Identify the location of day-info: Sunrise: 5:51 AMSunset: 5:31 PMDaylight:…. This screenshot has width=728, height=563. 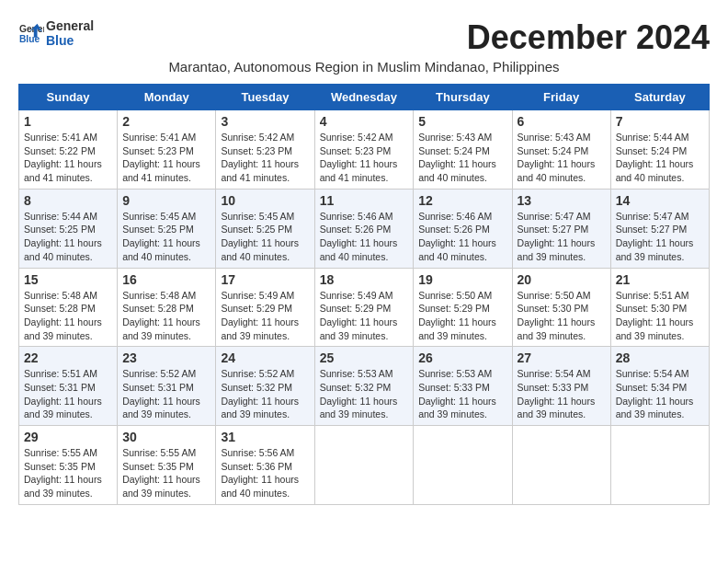
(68, 394).